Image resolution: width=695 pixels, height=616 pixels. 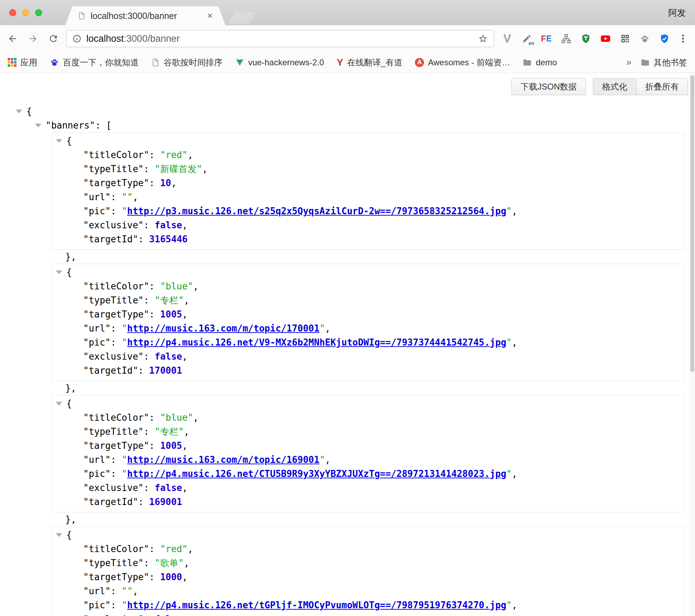 I want to click on extension-v-icon: V, so click(x=507, y=39).